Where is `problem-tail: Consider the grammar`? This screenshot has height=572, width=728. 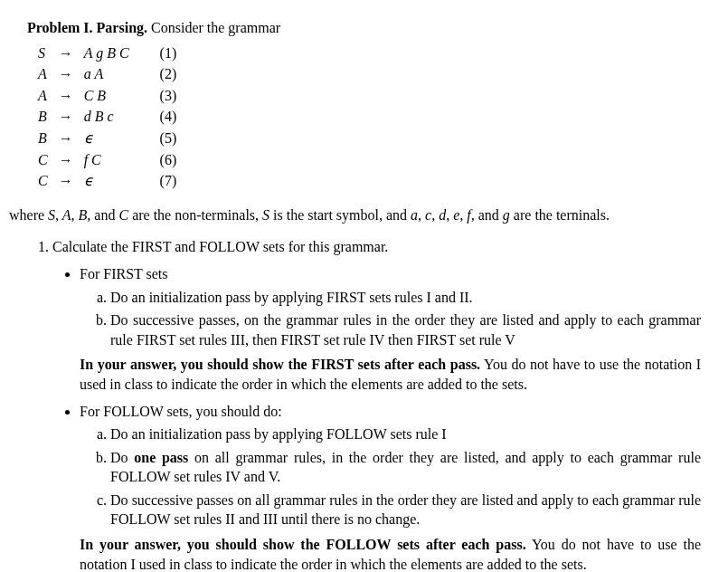 problem-tail: Consider the grammar is located at coordinates (213, 27).